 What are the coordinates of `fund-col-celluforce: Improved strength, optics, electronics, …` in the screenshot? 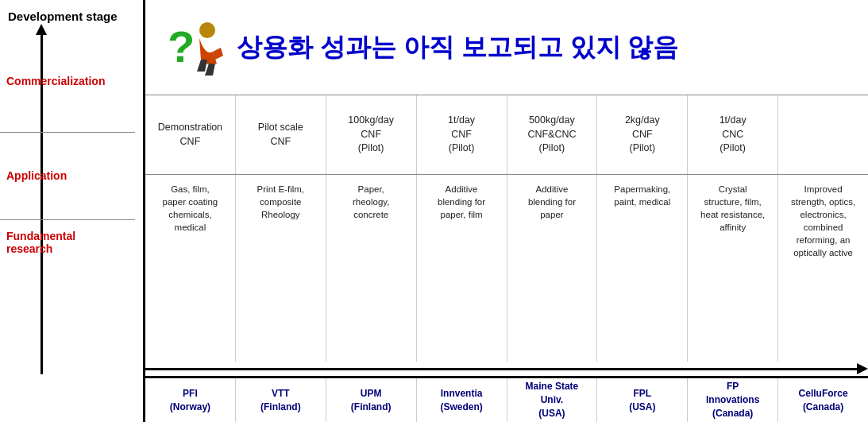 It's located at (823, 269).